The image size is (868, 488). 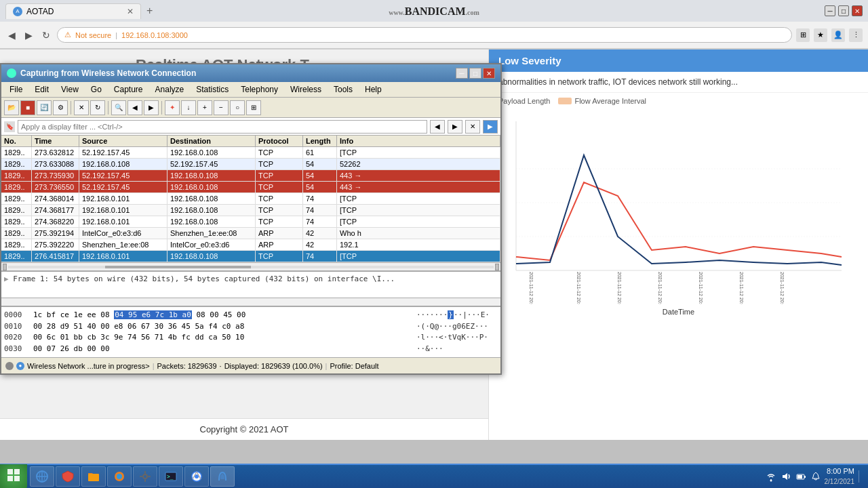 What do you see at coordinates (251, 266) in the screenshot?
I see `horizontal-scrollbar` at bounding box center [251, 266].